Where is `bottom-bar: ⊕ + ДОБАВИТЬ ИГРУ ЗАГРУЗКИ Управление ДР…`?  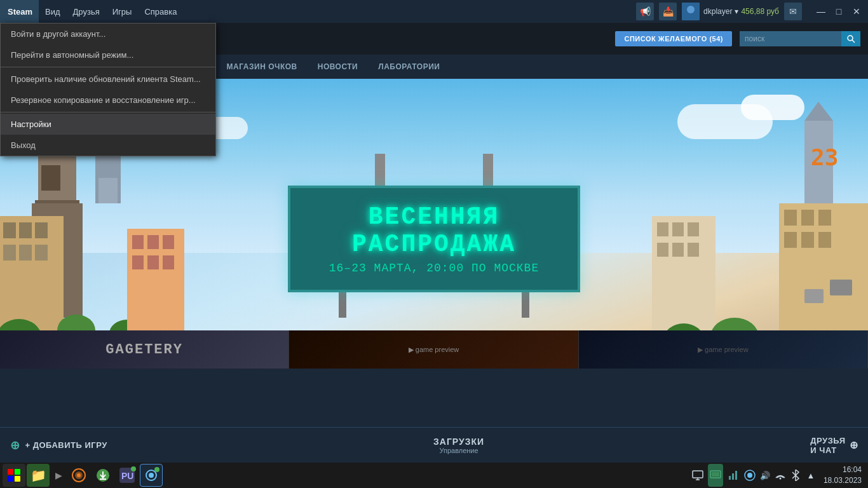 bottom-bar: ⊕ + ДОБАВИТЬ ИГРУ ЗАГРУЗКИ Управление ДР… is located at coordinates (434, 445).